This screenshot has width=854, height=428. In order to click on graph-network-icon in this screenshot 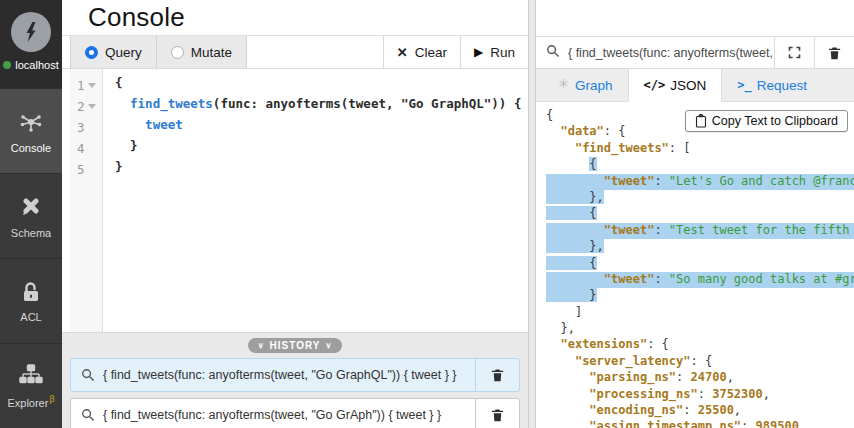, I will do `click(31, 122)`.